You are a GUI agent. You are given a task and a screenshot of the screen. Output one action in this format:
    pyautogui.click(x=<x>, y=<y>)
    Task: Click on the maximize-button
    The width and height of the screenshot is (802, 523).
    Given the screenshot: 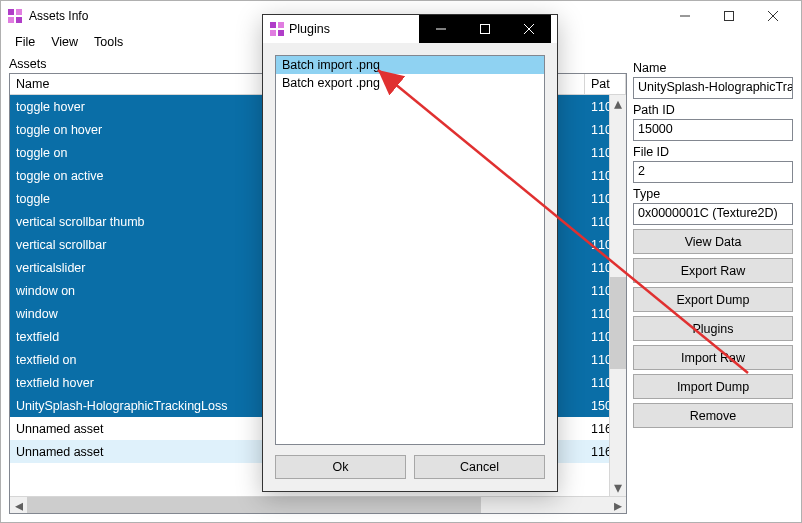 What is the action you would take?
    pyautogui.click(x=729, y=16)
    